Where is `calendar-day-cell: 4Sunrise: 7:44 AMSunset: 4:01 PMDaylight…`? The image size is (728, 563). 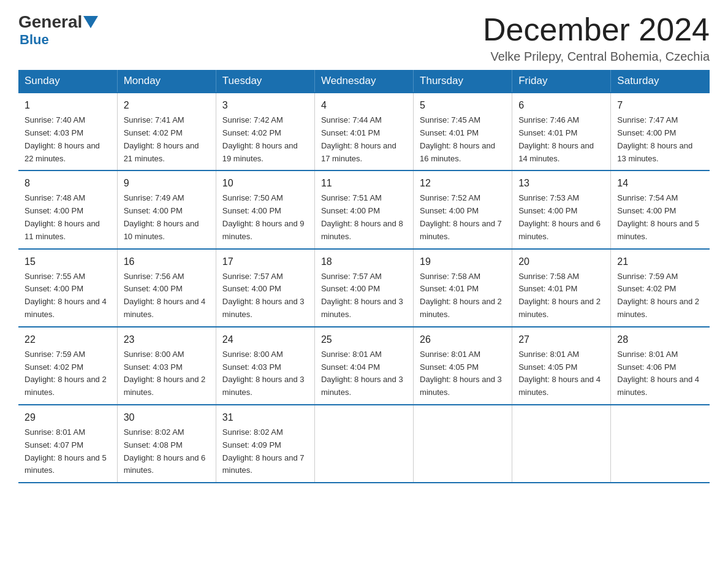
calendar-day-cell: 4Sunrise: 7:44 AMSunset: 4:01 PMDaylight… is located at coordinates (364, 131).